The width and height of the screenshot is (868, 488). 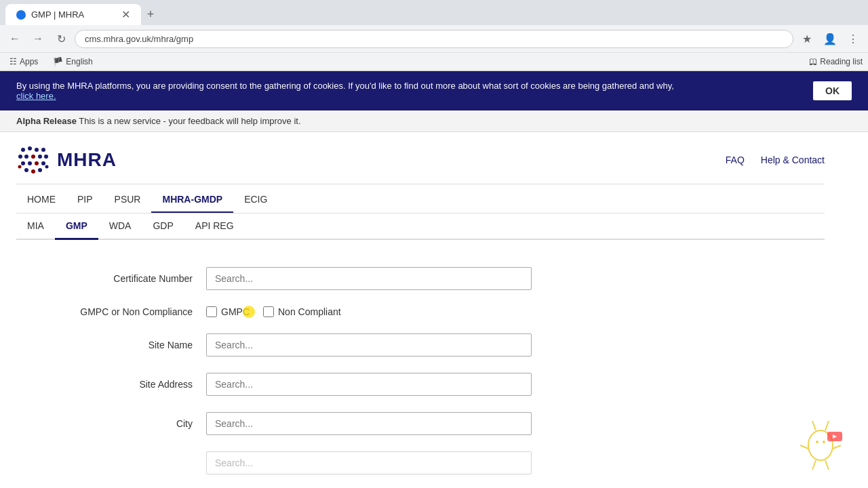 What do you see at coordinates (420, 312) in the screenshot?
I see `compliance-row: GMPC or Non Compliance GMPC Non Complian…` at bounding box center [420, 312].